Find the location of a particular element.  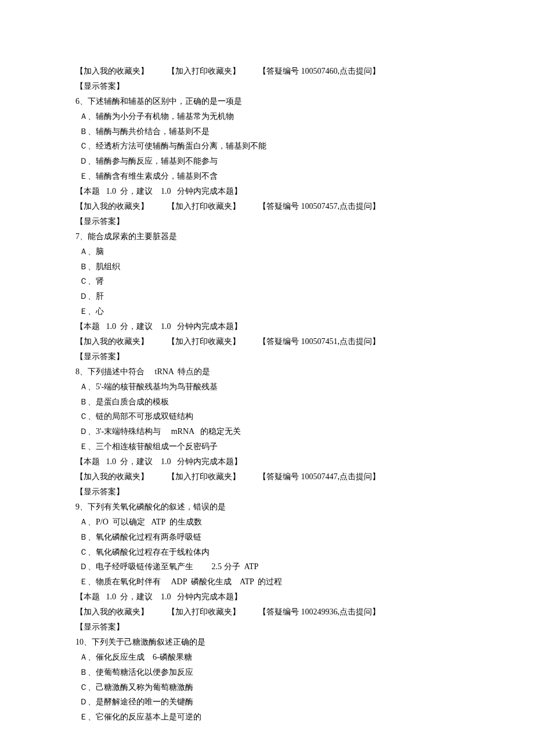

option-b: Ｂ、氧化磷酸化过程有两条呼吸链 is located at coordinates (267, 537).